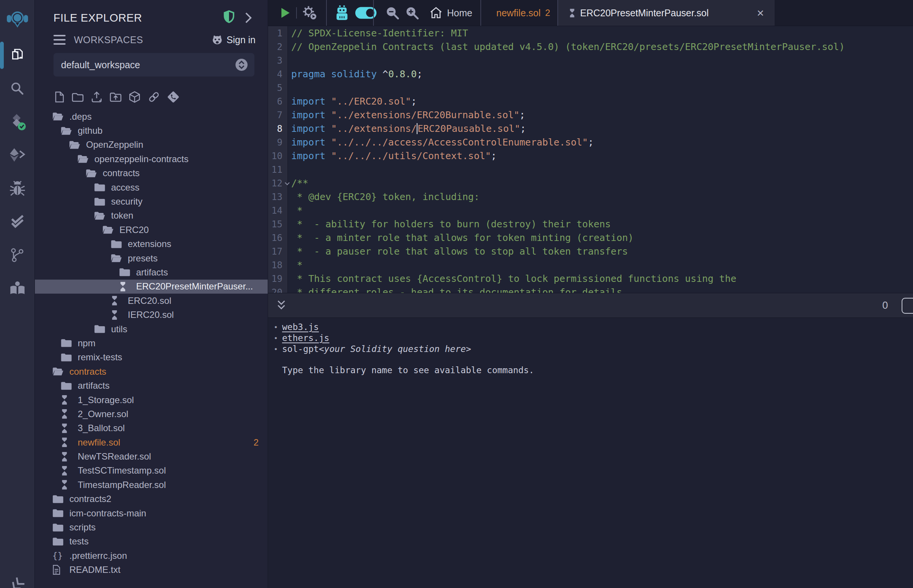 Image resolution: width=913 pixels, height=588 pixels. I want to click on code-line: 14 *, so click(591, 211).